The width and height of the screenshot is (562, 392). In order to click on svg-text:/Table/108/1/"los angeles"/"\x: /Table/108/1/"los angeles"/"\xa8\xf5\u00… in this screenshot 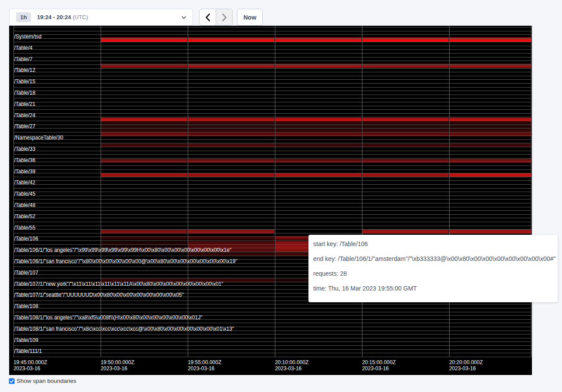, I will do `click(108, 318)`.